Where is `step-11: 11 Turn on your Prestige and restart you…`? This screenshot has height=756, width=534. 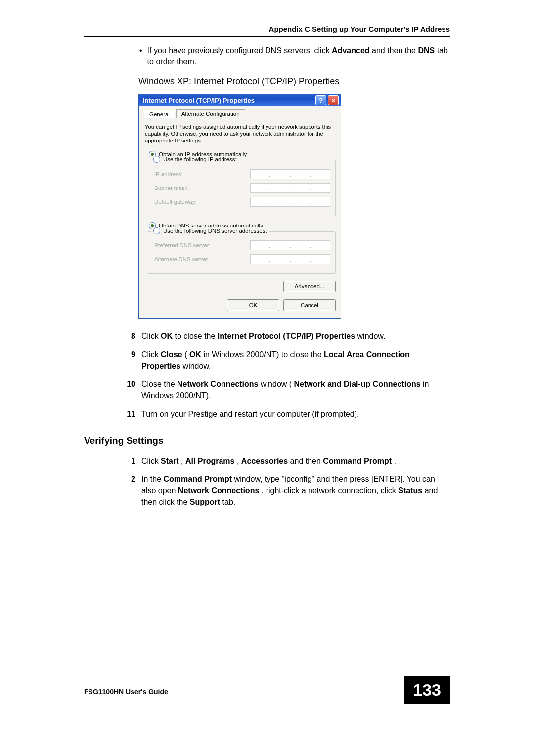 step-11: 11 Turn on your Prestige and restart you… is located at coordinates (287, 414).